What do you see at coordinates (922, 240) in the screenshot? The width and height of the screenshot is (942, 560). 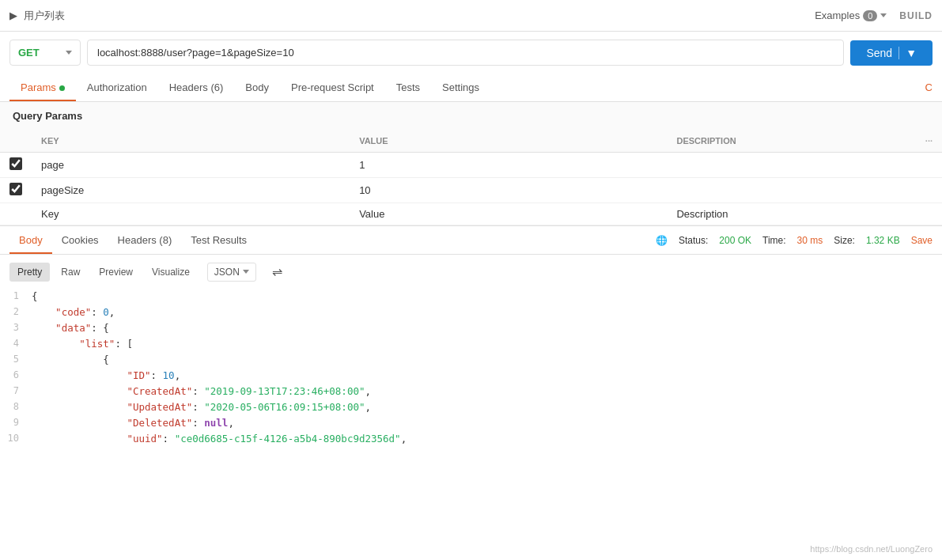 I see `save-button: Save` at bounding box center [922, 240].